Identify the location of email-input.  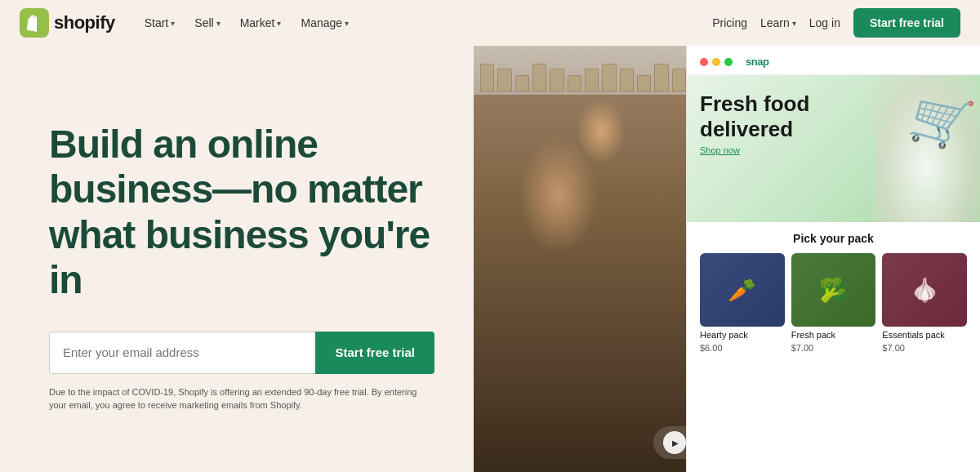
(182, 353).